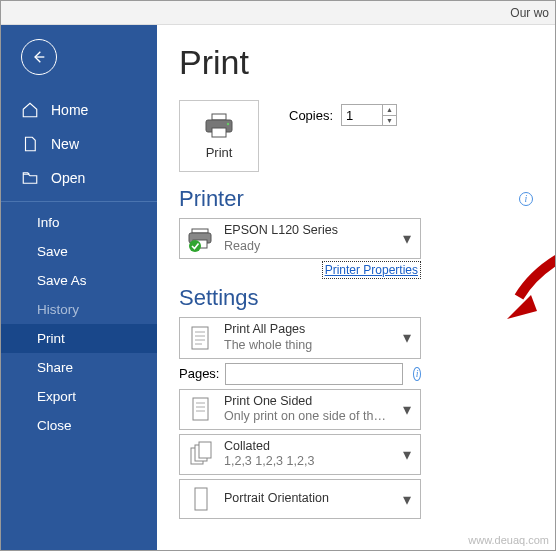 Image resolution: width=556 pixels, height=551 pixels. Describe the element at coordinates (201, 499) in the screenshot. I see `portrait-icon` at that location.